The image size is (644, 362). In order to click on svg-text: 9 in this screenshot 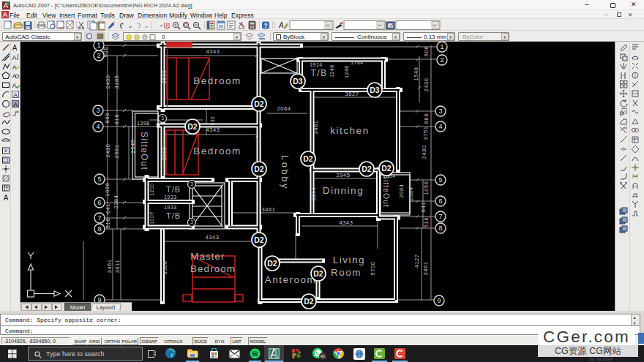, I will do `click(439, 301)`.